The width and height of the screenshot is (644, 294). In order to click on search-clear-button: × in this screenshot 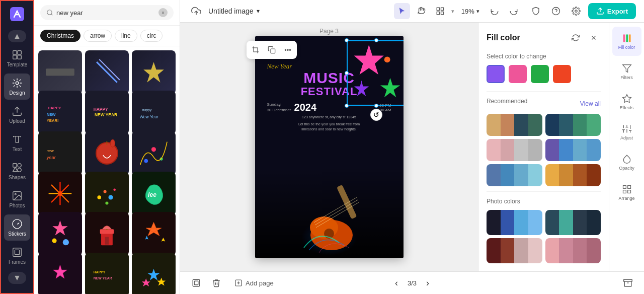, I will do `click(163, 13)`.